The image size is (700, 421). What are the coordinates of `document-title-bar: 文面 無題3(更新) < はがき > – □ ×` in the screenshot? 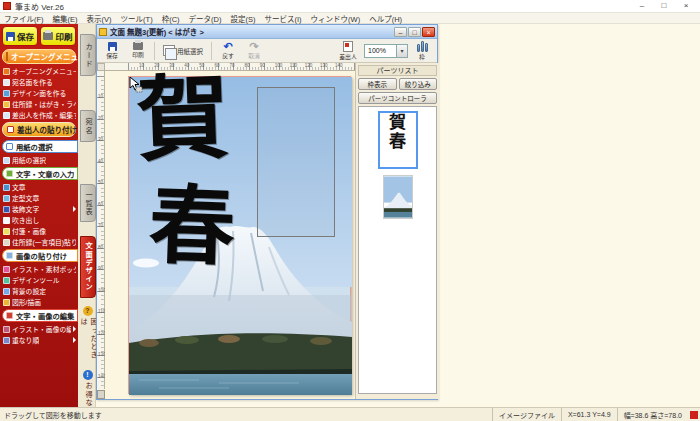 It's located at (267, 32).